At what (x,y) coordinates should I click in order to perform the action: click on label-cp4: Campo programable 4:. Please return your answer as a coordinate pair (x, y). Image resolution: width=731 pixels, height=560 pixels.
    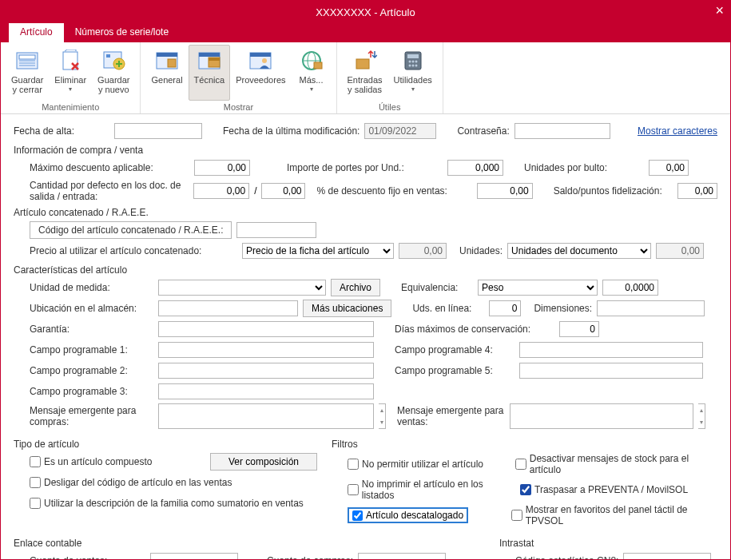
    Looking at the image, I should click on (455, 350).